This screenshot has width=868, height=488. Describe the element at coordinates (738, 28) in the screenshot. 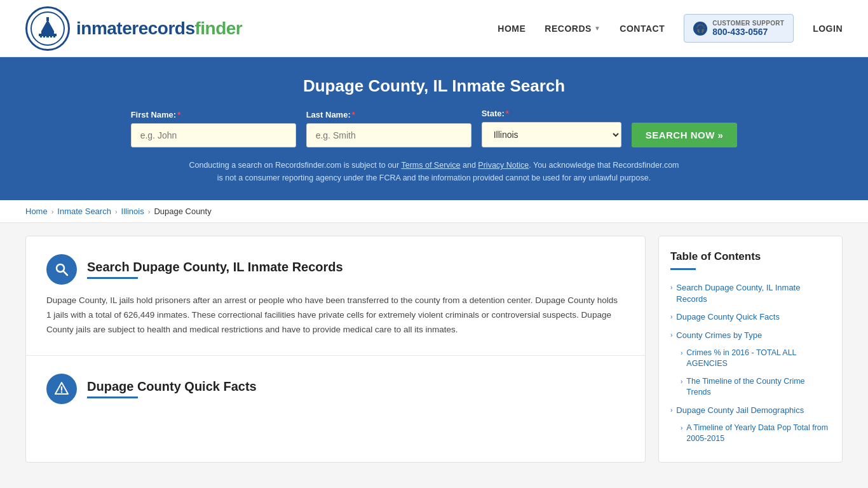

I see `customer-support-button: 🎧 CUSTOMER SUPPORT 800-433-0567` at that location.